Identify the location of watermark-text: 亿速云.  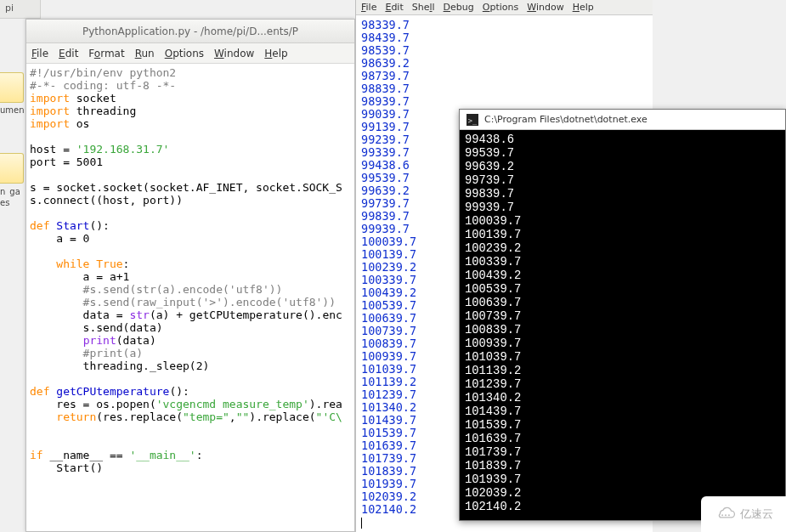
(756, 514).